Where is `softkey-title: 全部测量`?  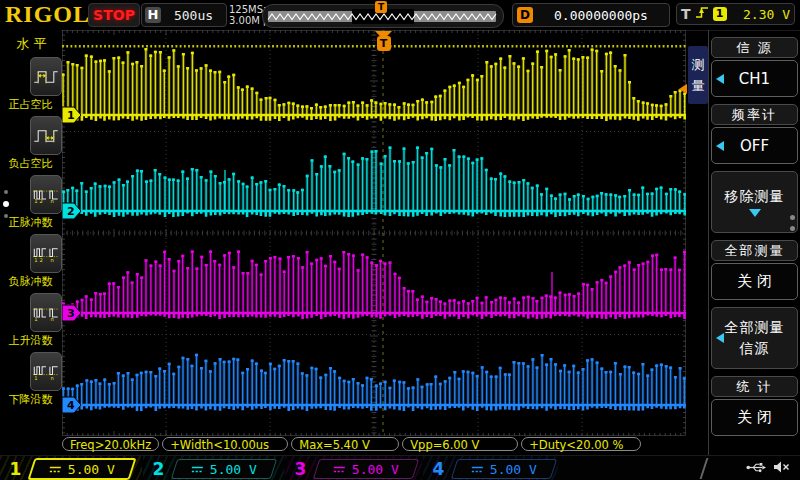
softkey-title: 全部测量 is located at coordinates (754, 250).